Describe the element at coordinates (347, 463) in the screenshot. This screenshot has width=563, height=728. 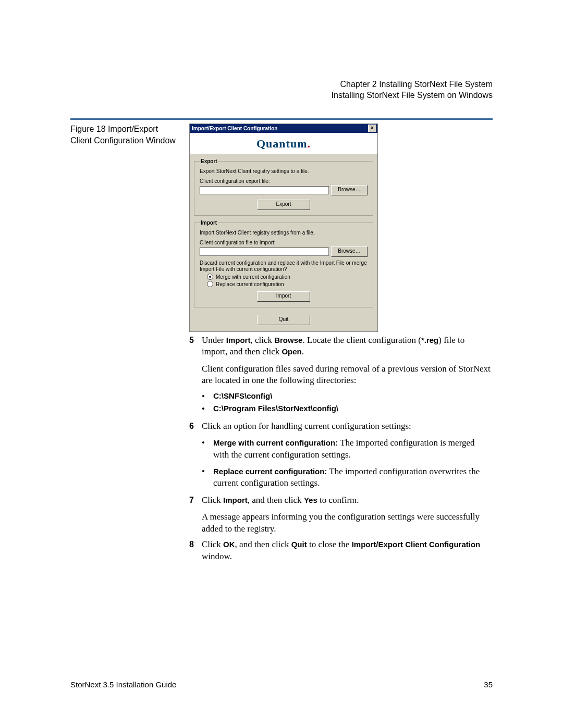
I see `step-6-options: • Merge with current configuration: The …` at that location.